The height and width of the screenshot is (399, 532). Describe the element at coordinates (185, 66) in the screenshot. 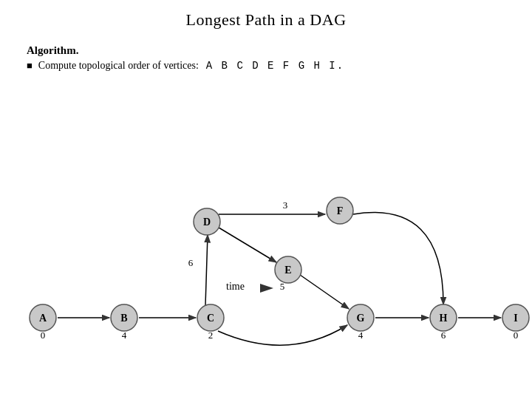

I see `algorithm-step: ■ Compute topological order of vertices:…` at that location.